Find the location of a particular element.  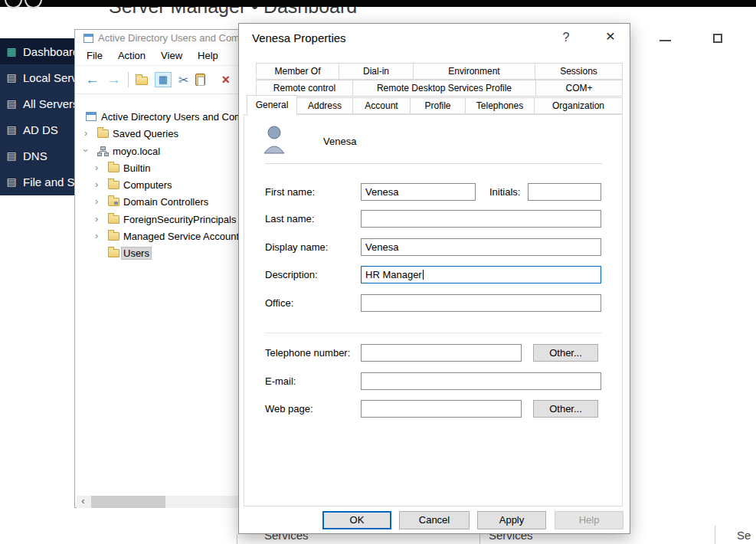

cancel-button: Cancel is located at coordinates (434, 520).